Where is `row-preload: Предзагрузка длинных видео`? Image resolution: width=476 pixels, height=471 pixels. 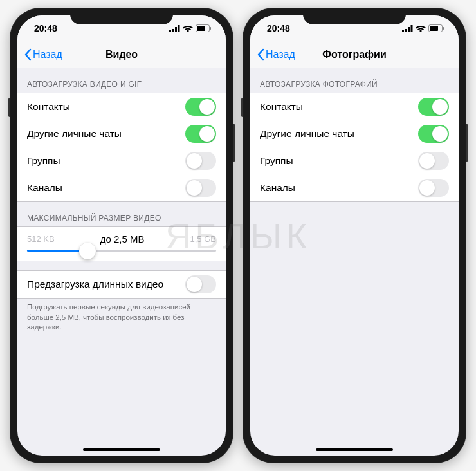
row-preload: Предзагрузка длинных видео is located at coordinates (122, 284).